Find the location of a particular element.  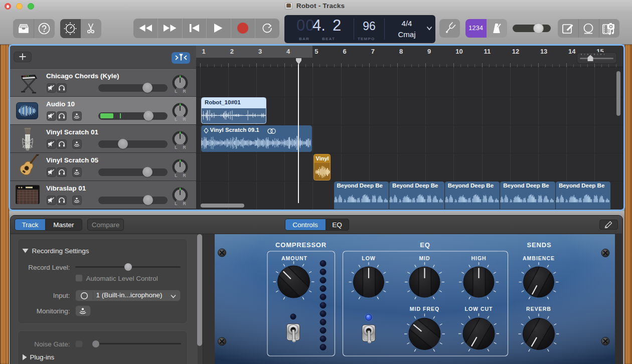

svg-text: HIGH is located at coordinates (479, 258).